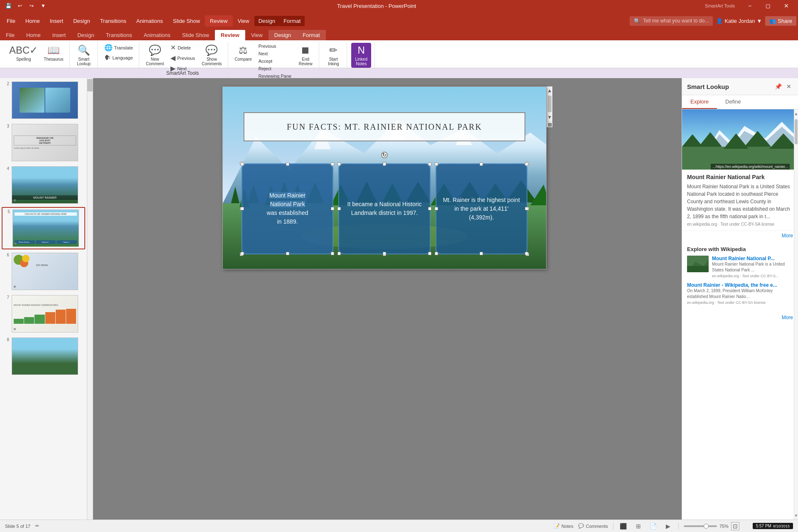  What do you see at coordinates (796, 113) in the screenshot?
I see `lookup-scroll-up: ▲` at bounding box center [796, 113].